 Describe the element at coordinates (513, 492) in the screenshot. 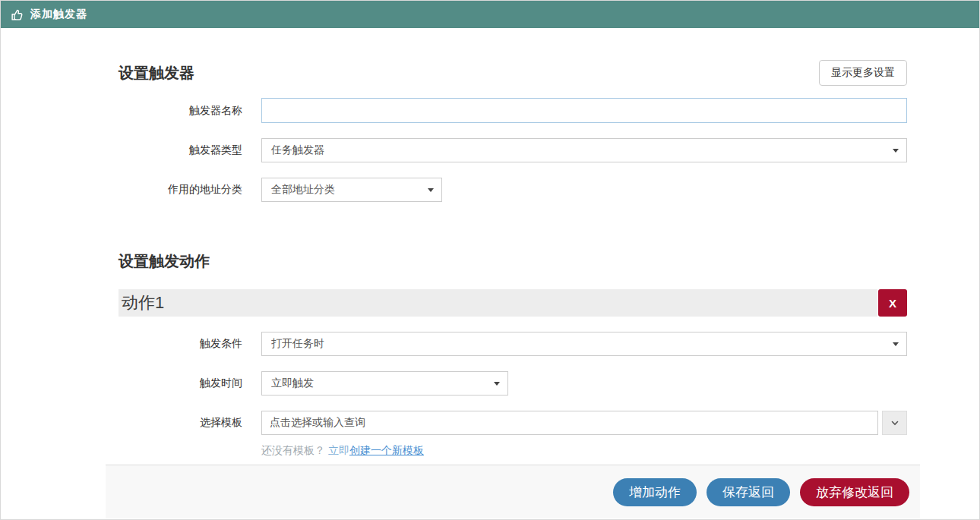

I see `footer-action-bar: 增加动作 保存返回 放弃修改返回` at that location.